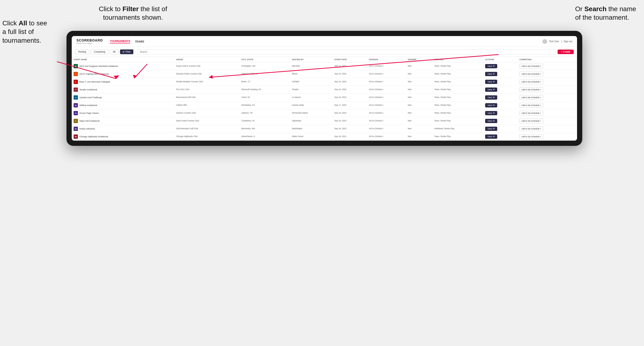 The image size is (644, 346). What do you see at coordinates (350, 66) in the screenshot?
I see `start-date-0: Sep 11, 2023` at bounding box center [350, 66].